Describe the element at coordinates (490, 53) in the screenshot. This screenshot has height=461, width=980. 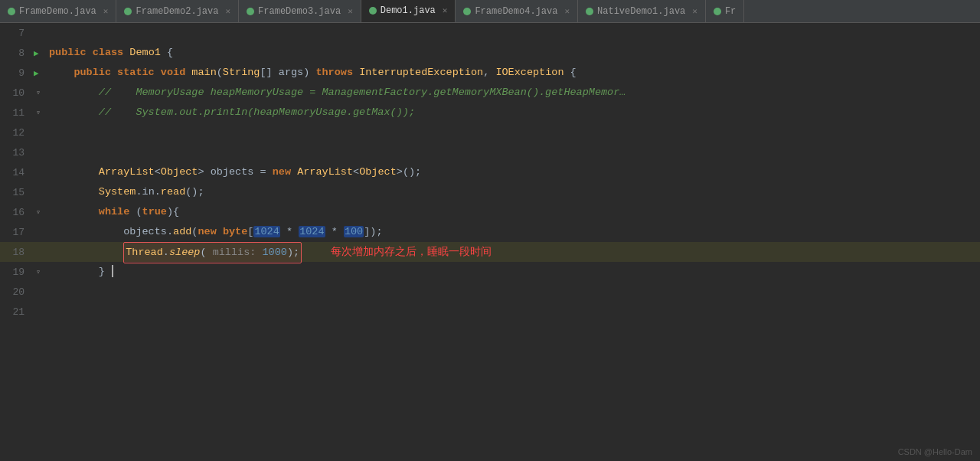
I see `line-8: 8 ▶ public class Demo1 {` at that location.